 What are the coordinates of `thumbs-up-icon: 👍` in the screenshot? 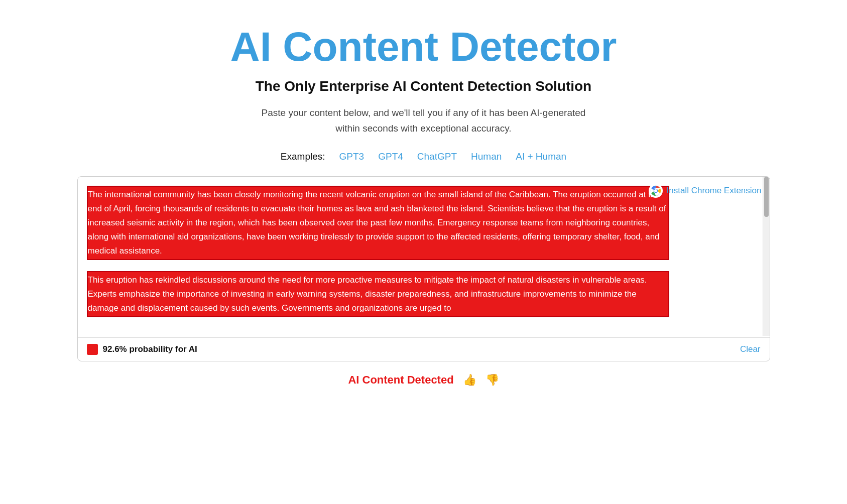 It's located at (470, 380).